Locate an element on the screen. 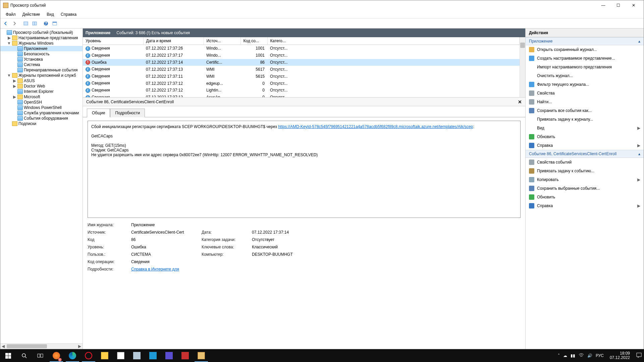 This screenshot has height=362, width=644. action-item: Открыть сохраненный журнал... is located at coordinates (585, 50).